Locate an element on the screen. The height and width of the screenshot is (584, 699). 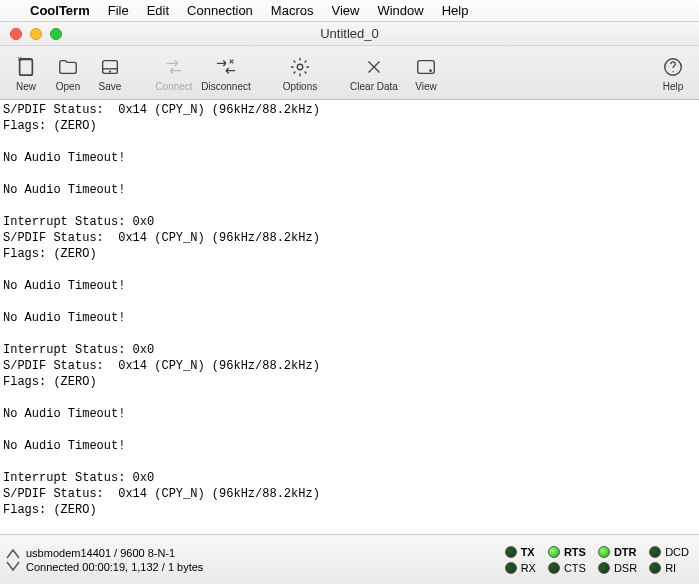
menubar: CoolTerm File Edit Connection Macros Vie… is located at coordinates (350, 11).